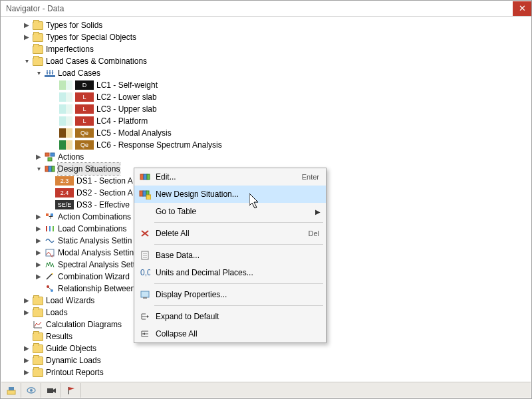  Describe the element at coordinates (237, 334) in the screenshot. I see `menu-label: Collapse All` at that location.